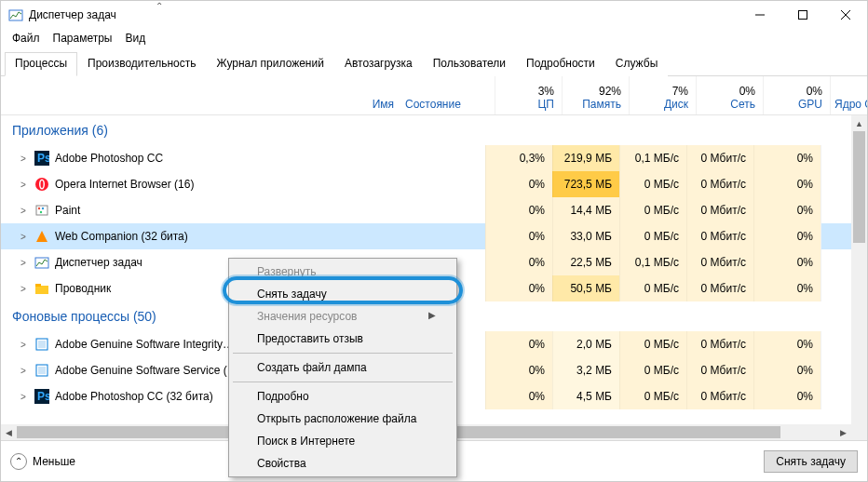 This screenshot has height=482, width=868. Describe the element at coordinates (343, 463) in the screenshot. I see `context-menu-item: Свойства` at that location.